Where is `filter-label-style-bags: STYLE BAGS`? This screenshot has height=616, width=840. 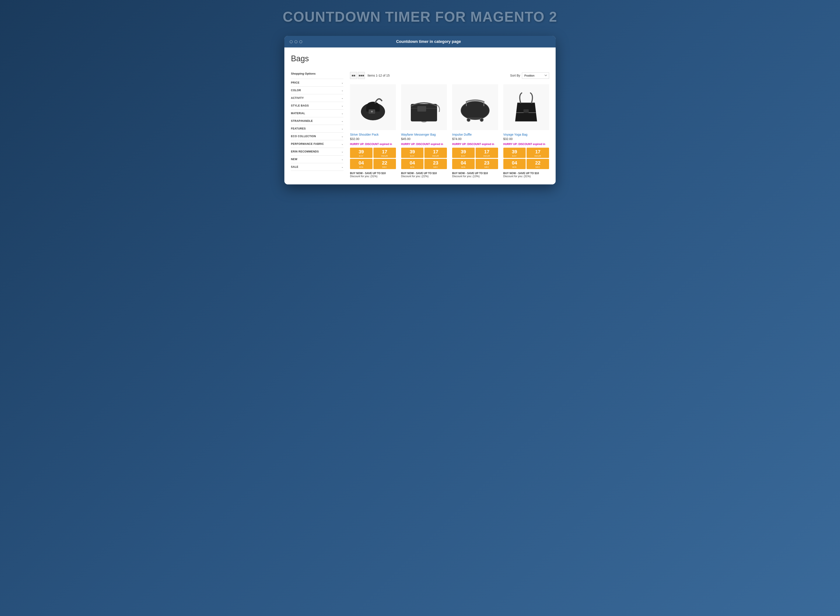
filter-label-style-bags: STYLE BAGS is located at coordinates (300, 106).